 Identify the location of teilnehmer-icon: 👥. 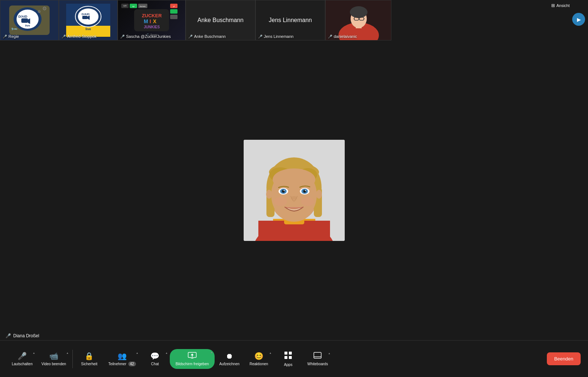
(122, 356).